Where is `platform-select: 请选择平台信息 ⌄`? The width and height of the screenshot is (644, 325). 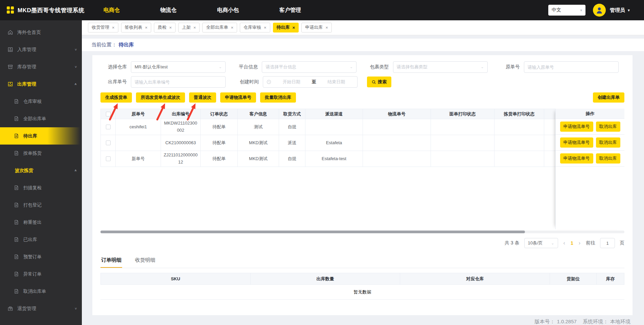 platform-select: 请选择平台信息 ⌄ is located at coordinates (309, 67).